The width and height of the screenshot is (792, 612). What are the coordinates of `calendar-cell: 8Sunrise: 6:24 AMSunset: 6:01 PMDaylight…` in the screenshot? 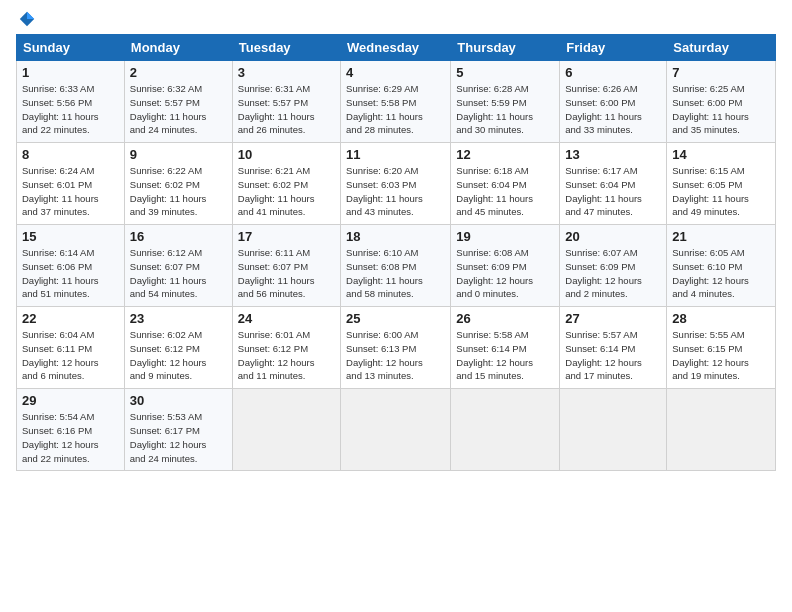 It's located at (71, 184).